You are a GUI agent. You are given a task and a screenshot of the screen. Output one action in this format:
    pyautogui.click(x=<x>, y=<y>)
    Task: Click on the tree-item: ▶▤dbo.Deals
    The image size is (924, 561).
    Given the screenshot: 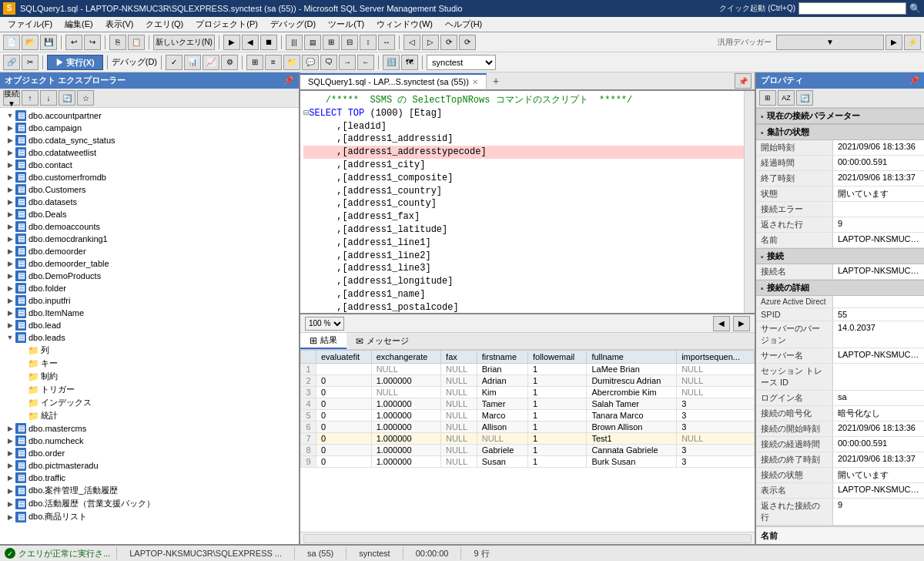 What is the action you would take?
    pyautogui.click(x=149, y=214)
    